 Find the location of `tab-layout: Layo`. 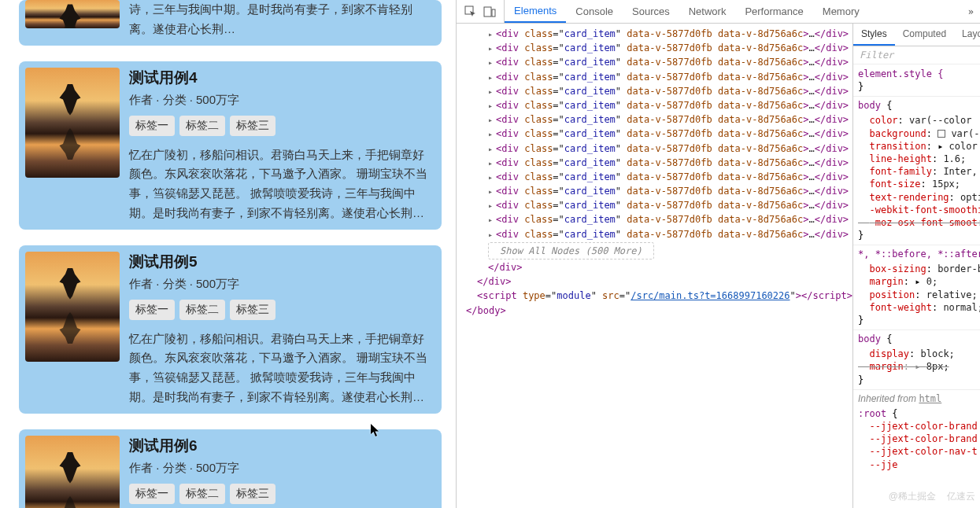

tab-layout: Layo is located at coordinates (967, 35).